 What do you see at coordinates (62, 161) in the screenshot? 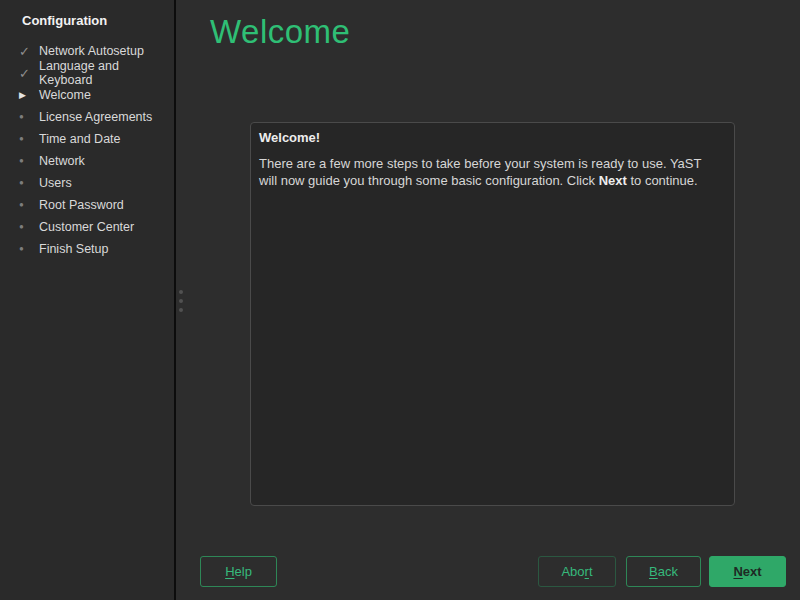
I see `step-label: Network` at bounding box center [62, 161].